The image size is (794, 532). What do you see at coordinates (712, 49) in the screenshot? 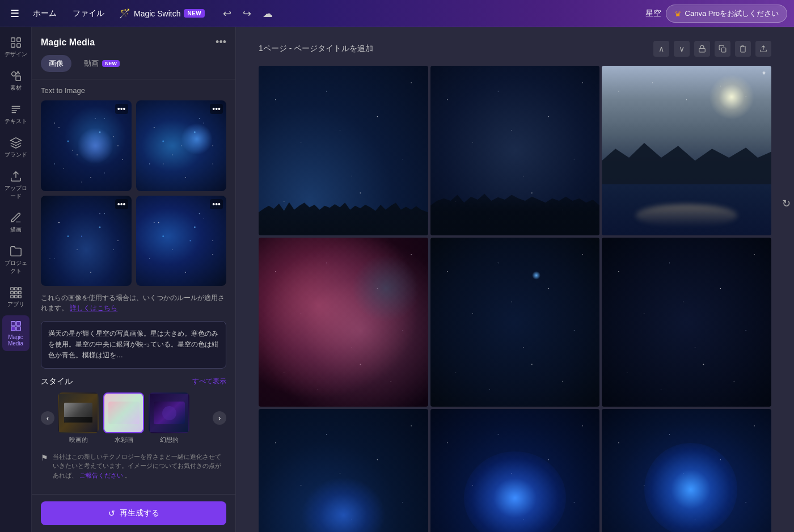
I see `page-1-actions: ∧ ∨` at bounding box center [712, 49].